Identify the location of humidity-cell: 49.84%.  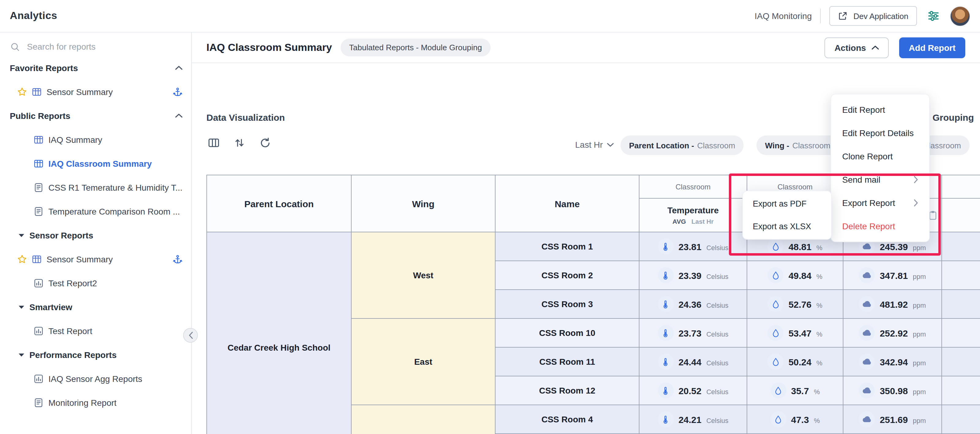
(795, 275).